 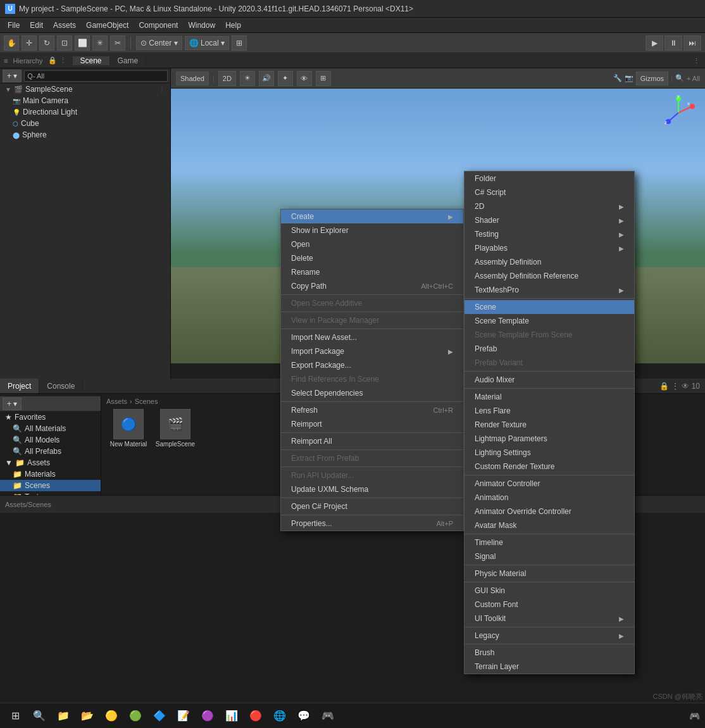 I want to click on tab-project: Project, so click(x=20, y=386).